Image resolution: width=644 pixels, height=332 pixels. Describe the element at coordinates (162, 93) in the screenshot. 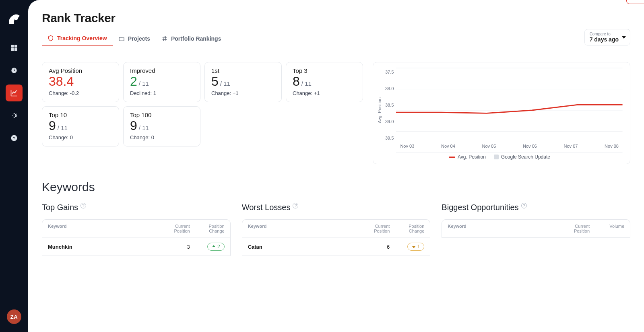

I see `card-sub: Declined: 1` at that location.